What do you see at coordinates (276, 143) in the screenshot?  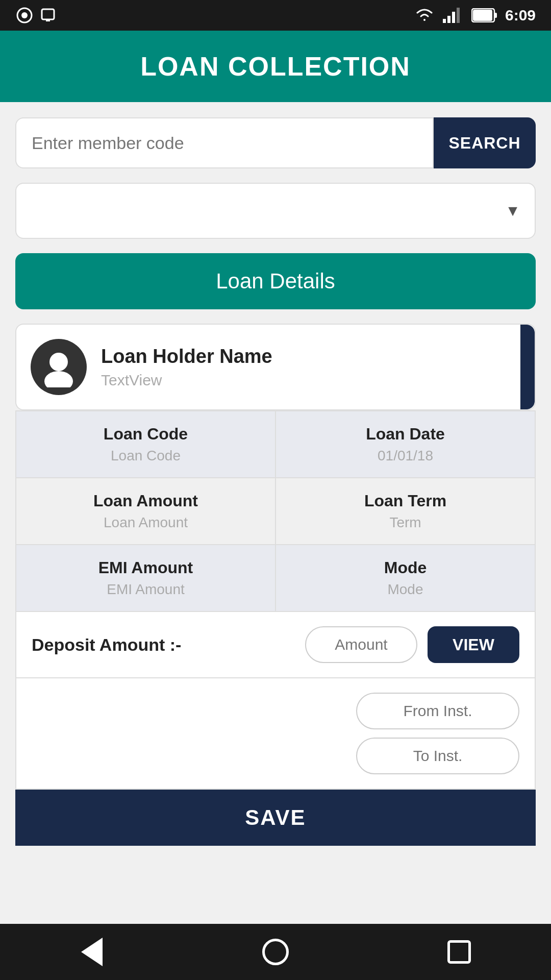 I see `search-row: SEARCH` at bounding box center [276, 143].